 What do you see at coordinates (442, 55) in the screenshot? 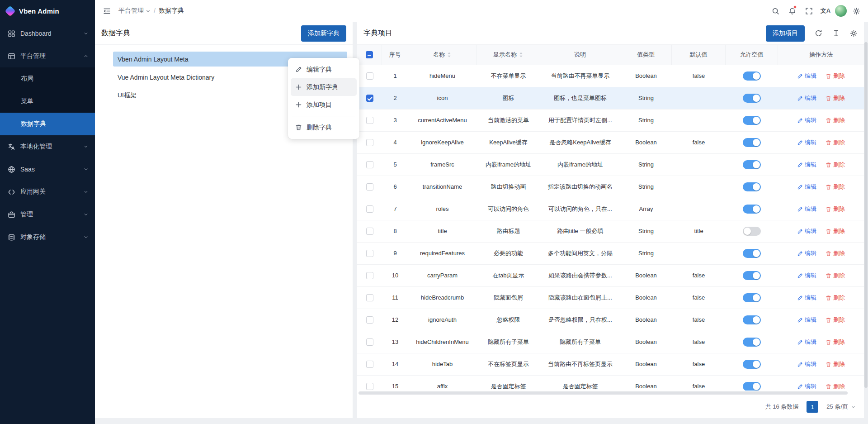
I see `column-header: 名称` at bounding box center [442, 55].